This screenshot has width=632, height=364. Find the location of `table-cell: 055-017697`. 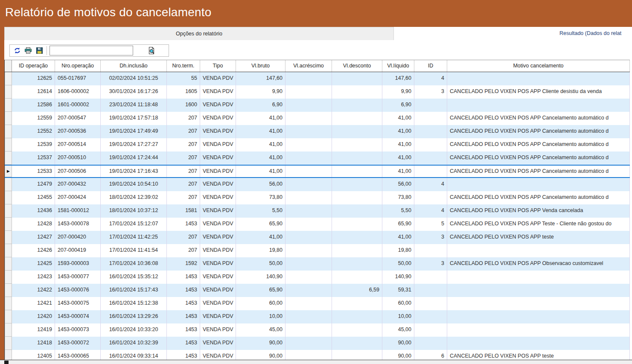

table-cell: 055-017697 is located at coordinates (78, 79).